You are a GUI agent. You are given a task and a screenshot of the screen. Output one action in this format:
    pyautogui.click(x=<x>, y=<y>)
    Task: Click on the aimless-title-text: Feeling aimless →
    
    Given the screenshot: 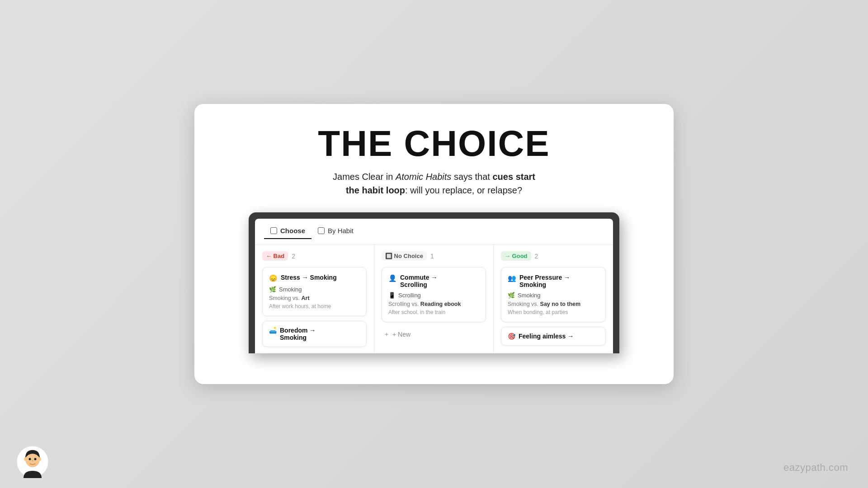 What is the action you would take?
    pyautogui.click(x=546, y=336)
    